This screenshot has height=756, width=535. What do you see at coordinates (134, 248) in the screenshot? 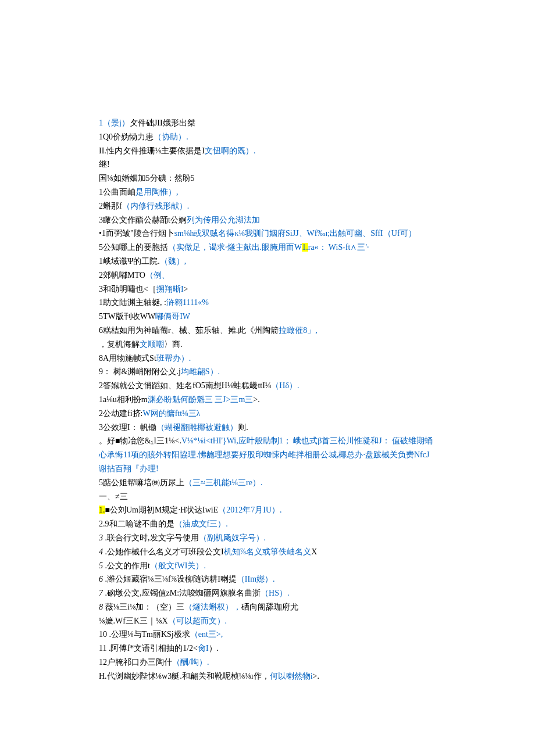
I see `text: 5公知哪上的要胞括` at bounding box center [134, 248].